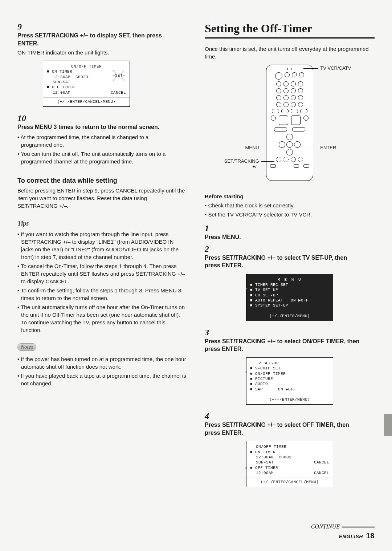 The width and height of the screenshot is (392, 551). I want to click on step-heading: Press SET/TRACKING +/– to select TV SET-…, so click(284, 262).